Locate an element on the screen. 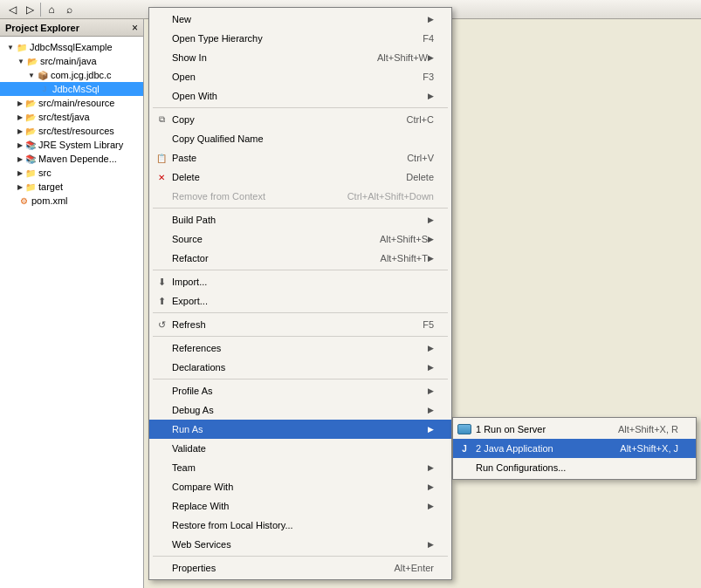 The image size is (701, 588). menu-item-refactor-arrow: ▶ is located at coordinates (431, 258).